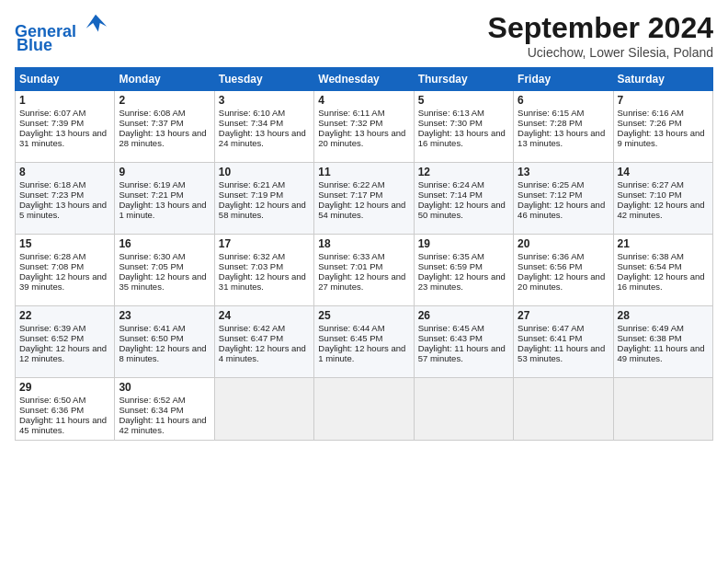  I want to click on day-number: 7, so click(664, 100).